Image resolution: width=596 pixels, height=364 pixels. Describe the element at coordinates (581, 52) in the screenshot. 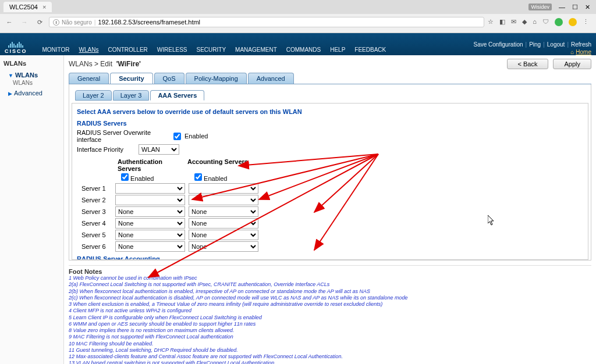

I see `home-link: ⌂ Home` at that location.